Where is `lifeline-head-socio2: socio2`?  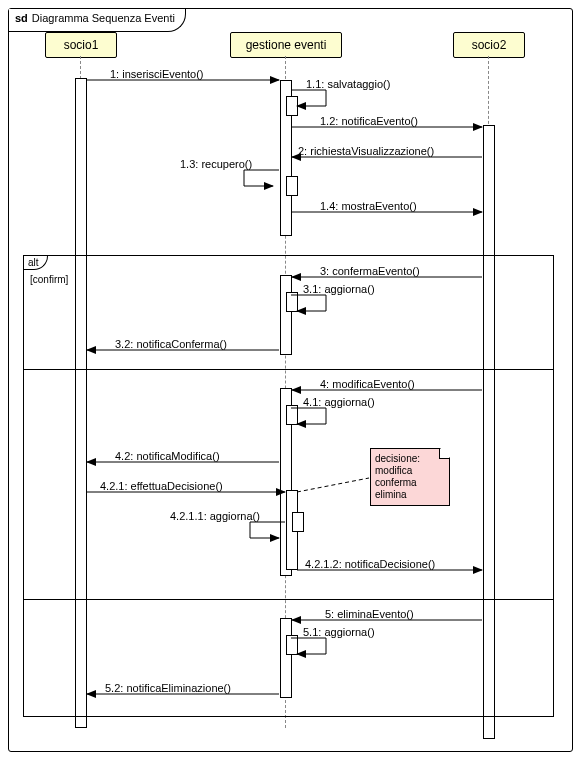 lifeline-head-socio2: socio2 is located at coordinates (489, 45).